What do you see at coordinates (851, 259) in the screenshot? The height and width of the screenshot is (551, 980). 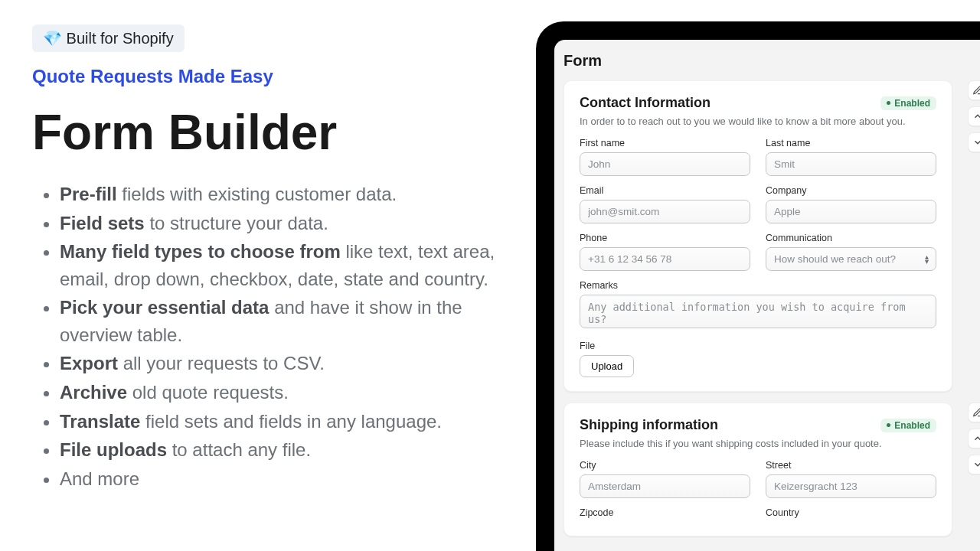 I see `communication-select` at bounding box center [851, 259].